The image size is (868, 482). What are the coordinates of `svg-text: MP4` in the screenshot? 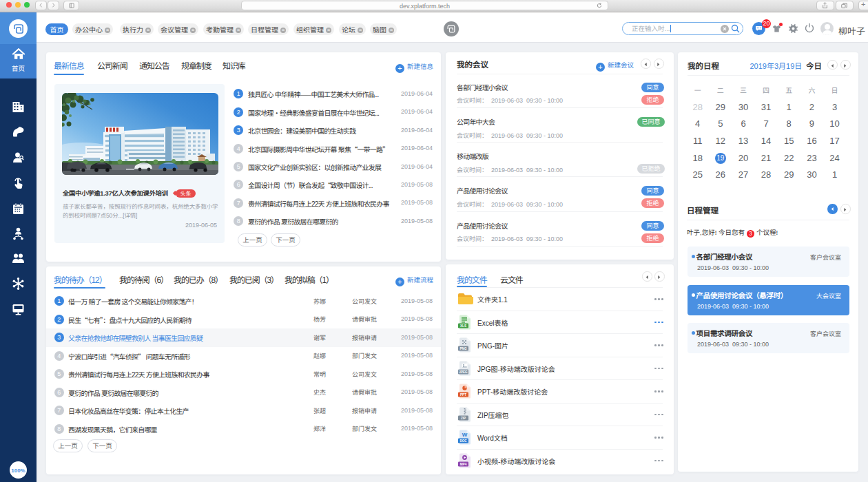 It's located at (464, 464).